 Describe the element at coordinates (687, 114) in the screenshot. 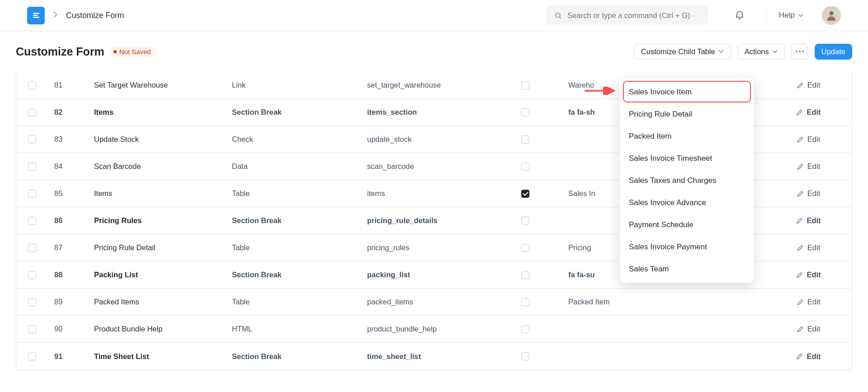

I see `dropdown-item: Pricing Rule Detail` at that location.